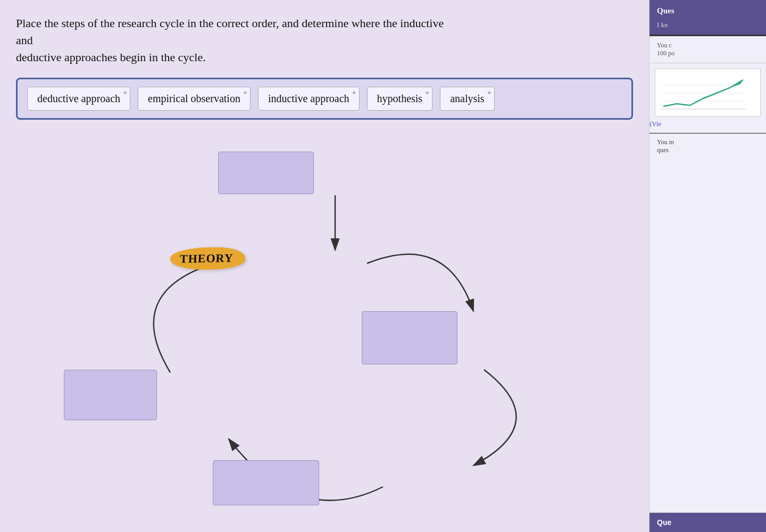  Describe the element at coordinates (663, 24) in the screenshot. I see `sidebar-subheader-text: I kn` at that location.